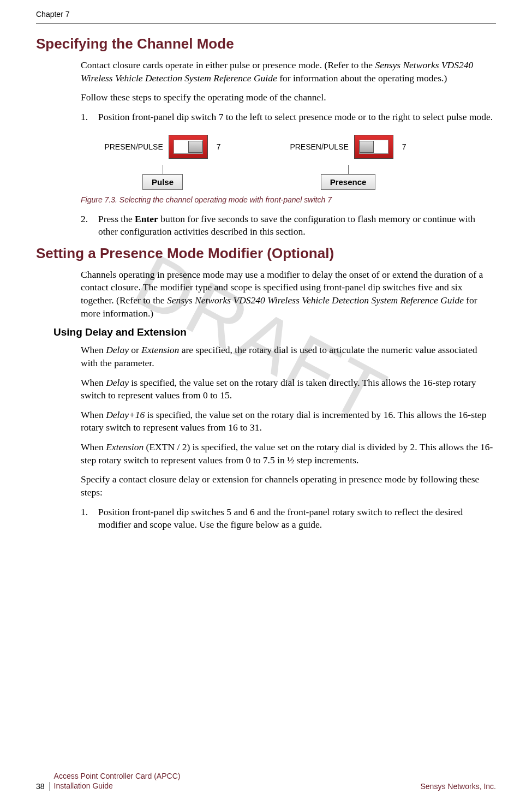 This screenshot has height=806, width=532. Describe the element at coordinates (288, 98) in the screenshot. I see `paragraph: Follow these steps to specify the operat…` at that location.